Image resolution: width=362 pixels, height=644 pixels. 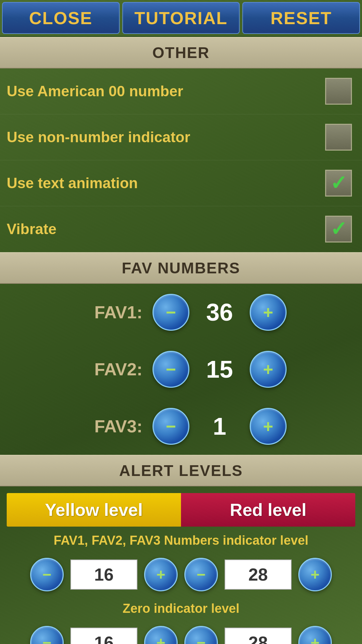 I want to click on plus-icon: +, so click(x=268, y=312).